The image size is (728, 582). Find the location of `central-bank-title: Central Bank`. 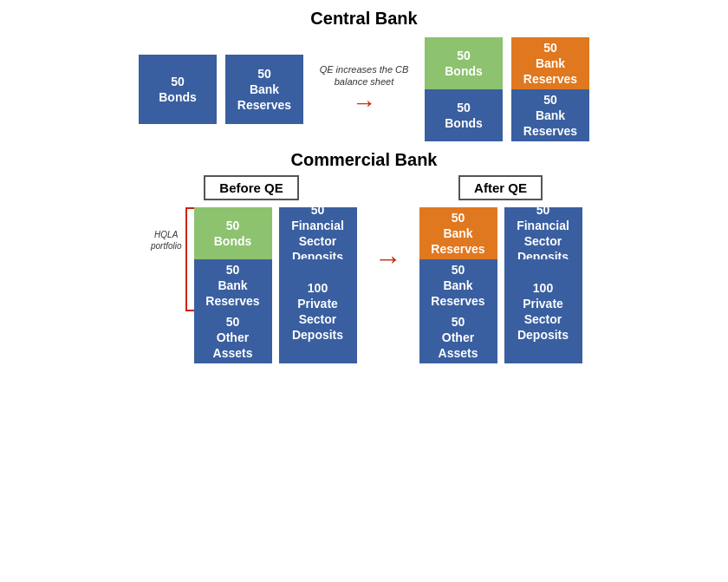

central-bank-title: Central Bank is located at coordinates (364, 14).